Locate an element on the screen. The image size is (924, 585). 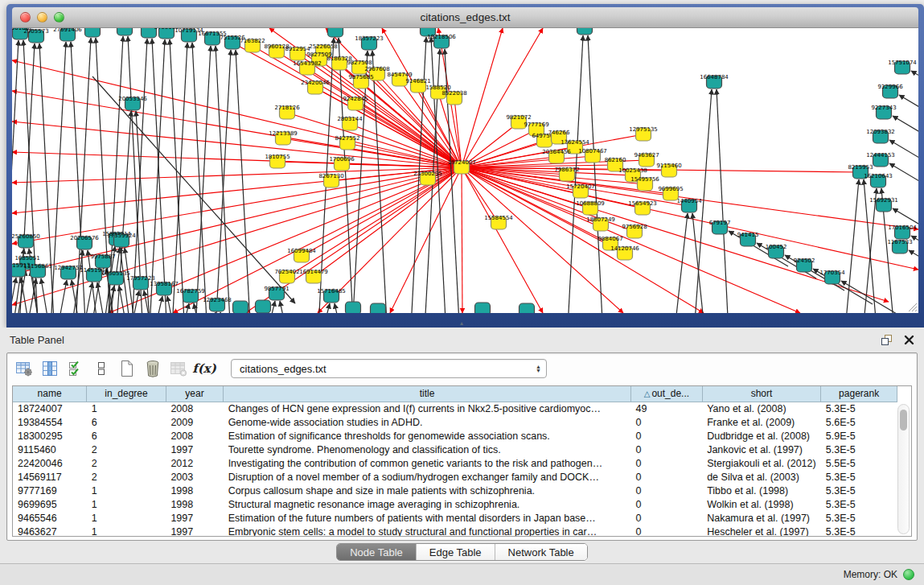
table-row: 946554611997Estimation of the future num… is located at coordinates (455, 518).